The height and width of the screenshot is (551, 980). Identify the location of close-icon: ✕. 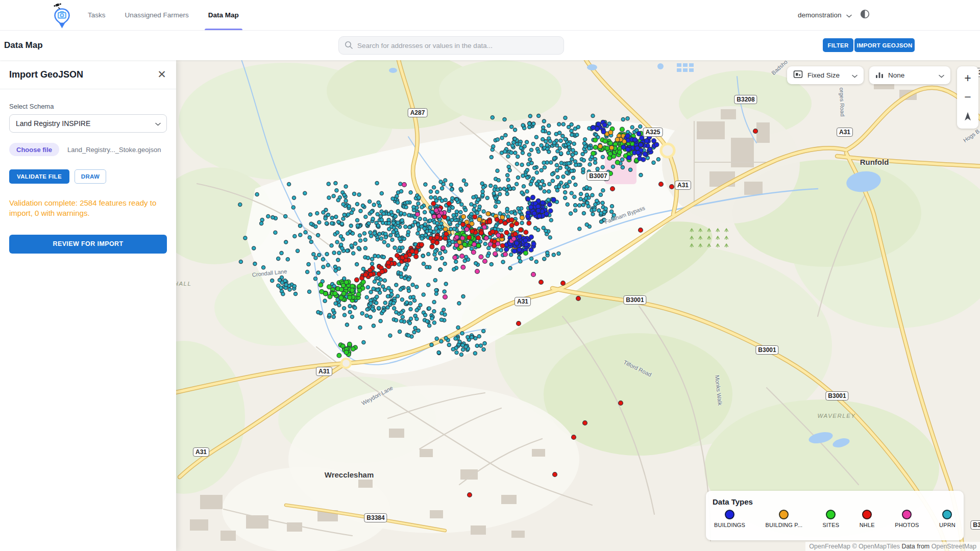
(162, 74).